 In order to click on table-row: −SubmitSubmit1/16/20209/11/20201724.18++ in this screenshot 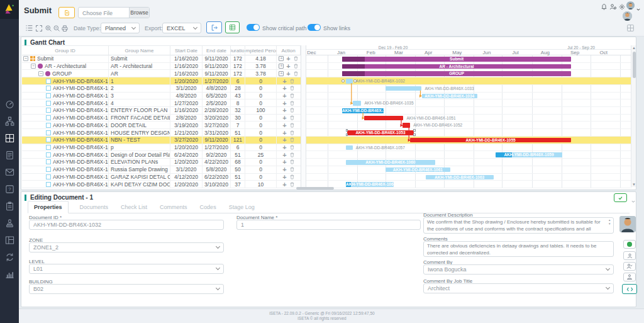, I will do `click(161, 59)`.